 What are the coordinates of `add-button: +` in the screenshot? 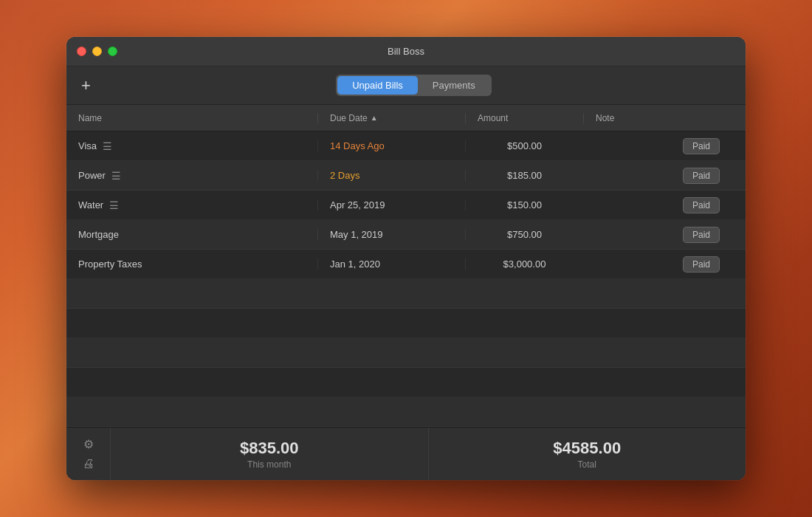 It's located at (86, 86).